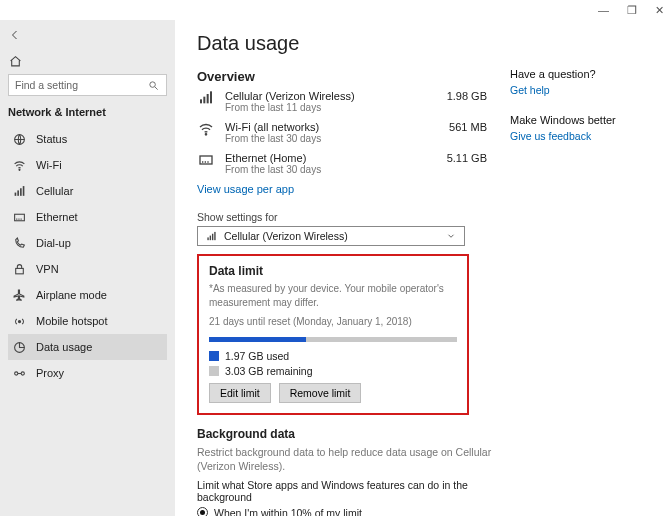 This screenshot has width=670, height=516. What do you see at coordinates (333, 340) in the screenshot?
I see `data-limit-progress` at bounding box center [333, 340].